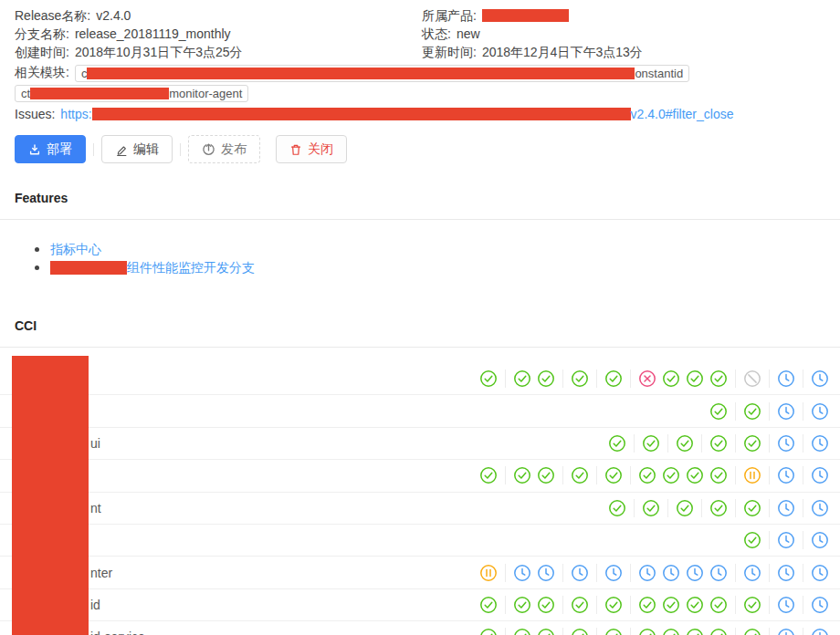 Image resolution: width=840 pixels, height=635 pixels. Describe the element at coordinates (396, 114) in the screenshot. I see `issues-link: https:v2.4.0#filter_close` at that location.